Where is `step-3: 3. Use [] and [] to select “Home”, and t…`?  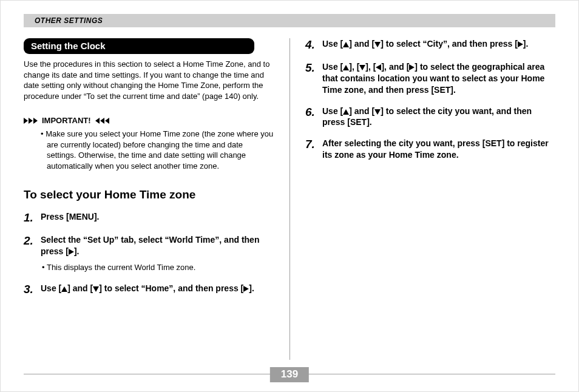 step-3: 3. Use [] and [] to select “Home”, and t… is located at coordinates (149, 289).